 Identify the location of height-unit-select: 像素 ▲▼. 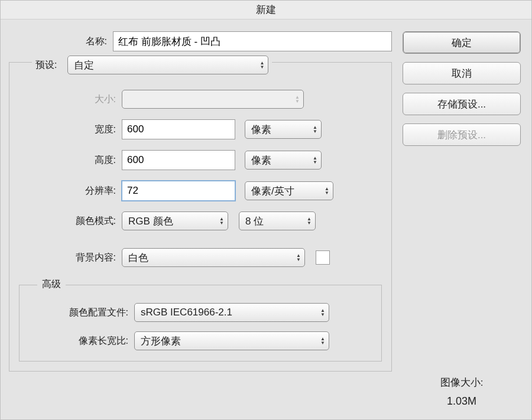
(283, 160).